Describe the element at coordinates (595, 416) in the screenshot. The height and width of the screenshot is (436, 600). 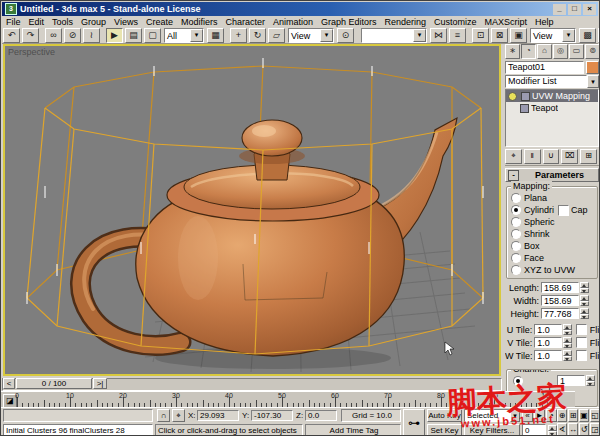
I see `zoom-region-button: ◱` at that location.